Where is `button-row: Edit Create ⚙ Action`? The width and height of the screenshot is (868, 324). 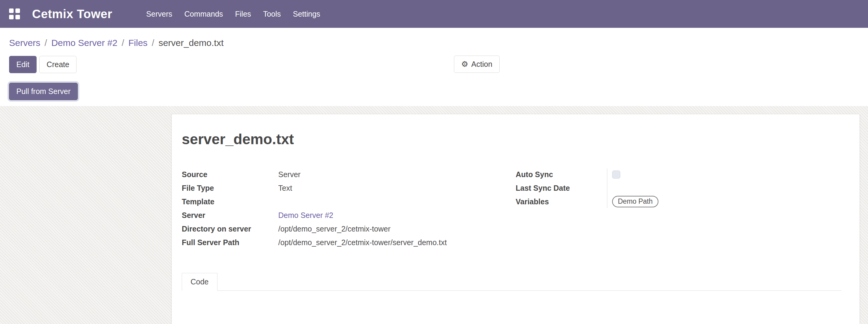 button-row: Edit Create ⚙ Action is located at coordinates (434, 65).